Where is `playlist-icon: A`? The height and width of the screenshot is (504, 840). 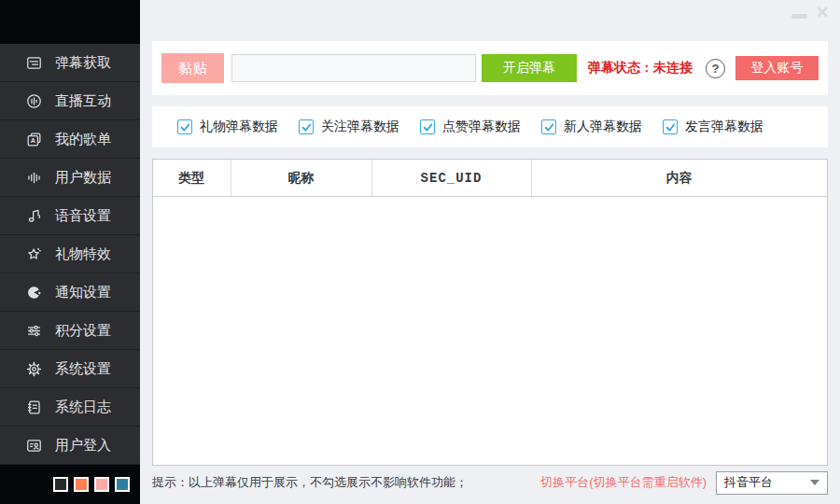 playlist-icon: A is located at coordinates (34, 140).